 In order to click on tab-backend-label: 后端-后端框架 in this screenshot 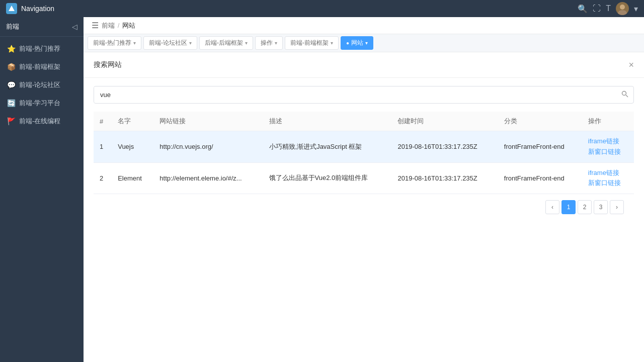, I will do `click(224, 43)`.